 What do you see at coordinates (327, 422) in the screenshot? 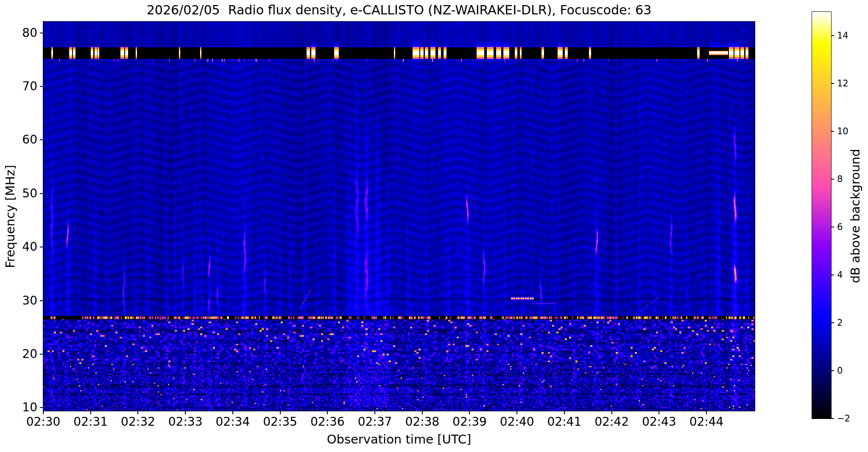
I see `x-tick-label: 02:36` at bounding box center [327, 422].